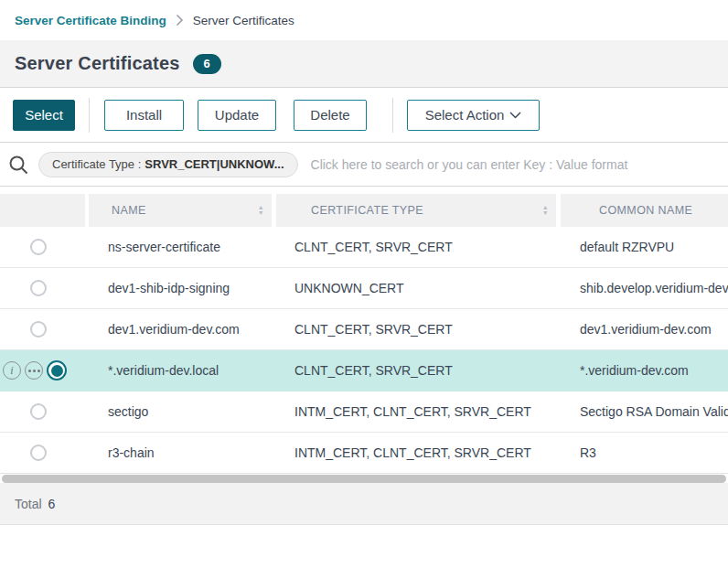  Describe the element at coordinates (57, 370) in the screenshot. I see `row-radio-button-selected` at that location.